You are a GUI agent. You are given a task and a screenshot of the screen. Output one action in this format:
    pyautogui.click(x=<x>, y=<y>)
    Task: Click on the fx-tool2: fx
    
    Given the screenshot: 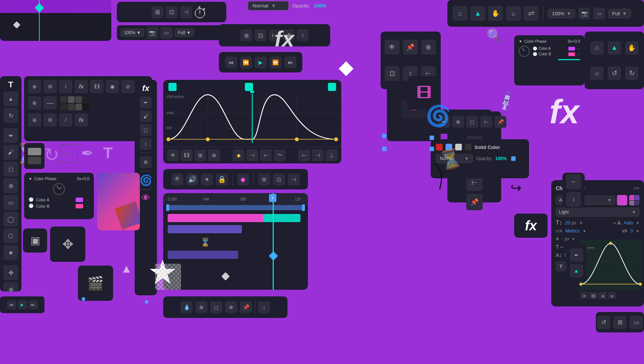 What is the action you would take?
    pyautogui.click(x=81, y=120)
    